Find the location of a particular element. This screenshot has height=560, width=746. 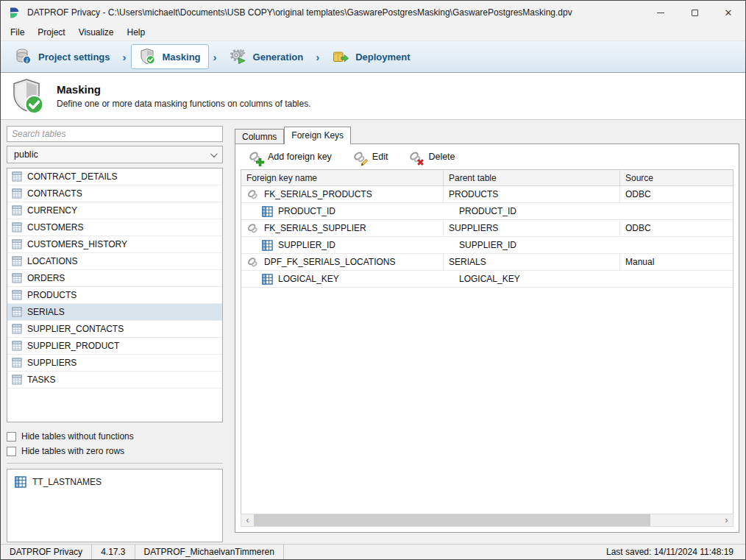

filter-hide-without-functions: Hide tables without functions is located at coordinates (115, 436).